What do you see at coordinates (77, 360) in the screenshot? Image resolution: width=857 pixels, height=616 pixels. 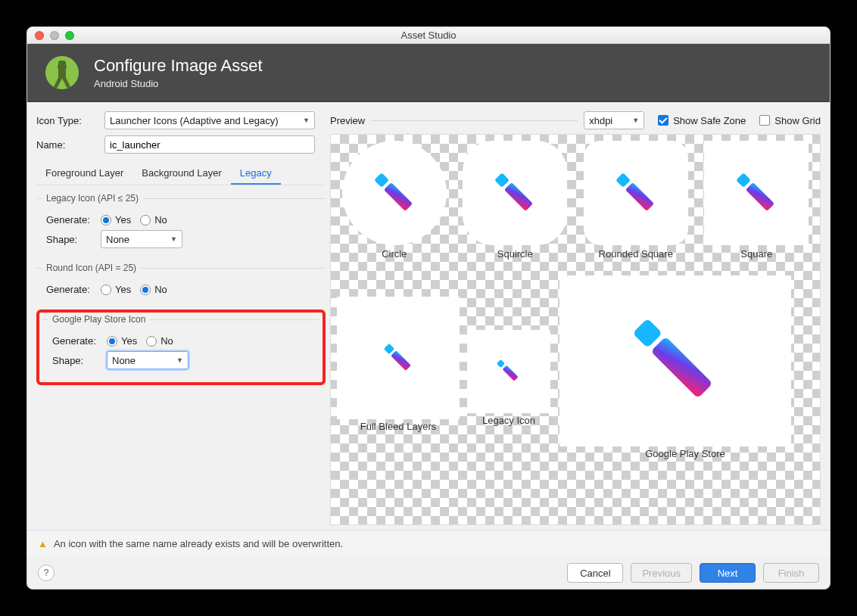 I see `gps-shape-label: Shape:` at bounding box center [77, 360].